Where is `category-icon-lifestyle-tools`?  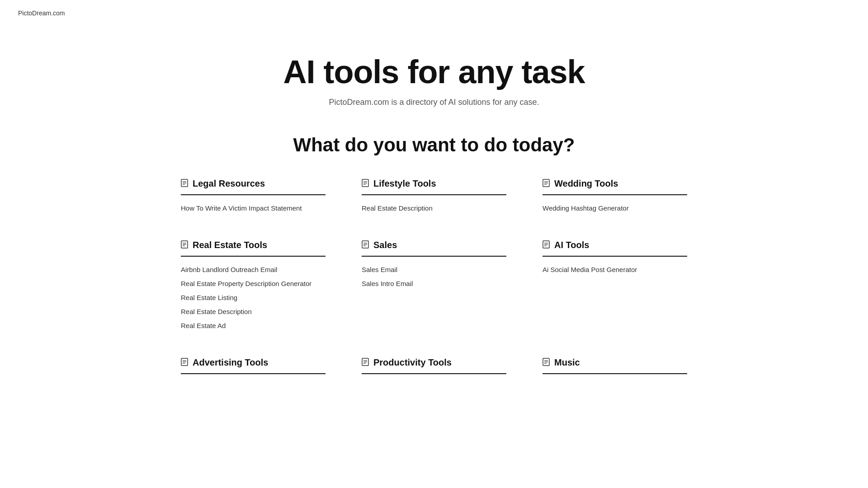
category-icon-lifestyle-tools is located at coordinates (365, 184).